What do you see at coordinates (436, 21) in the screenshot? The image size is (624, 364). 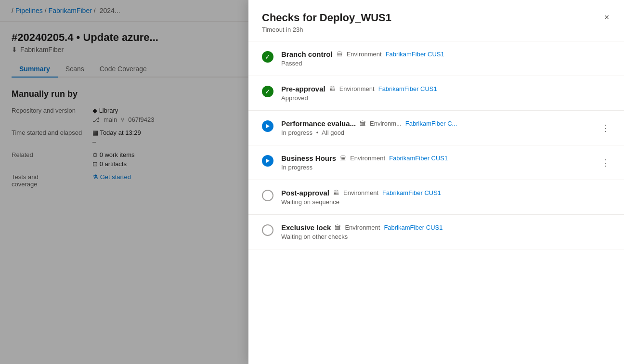 I see `modal-header: Checks for Deploy_WUS1 Timeout in 23h ×` at bounding box center [436, 21].